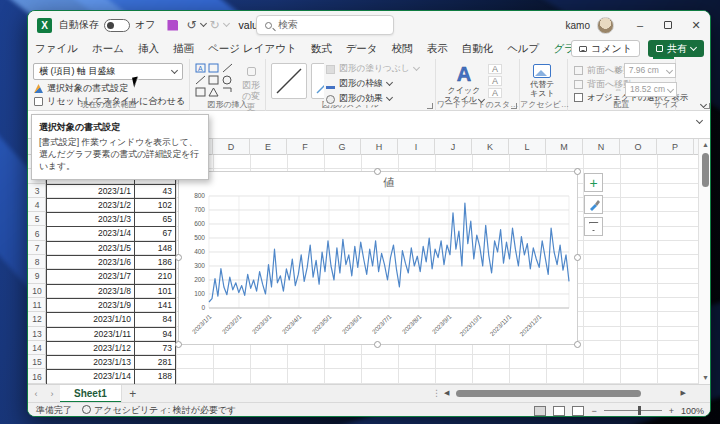 This screenshot has width=720, height=424. I want to click on row-header-16: 16, so click(37, 377).